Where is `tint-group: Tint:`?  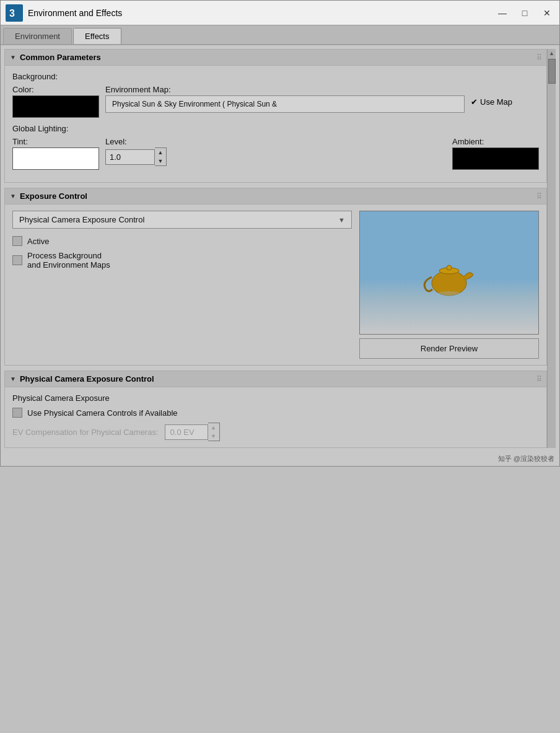 tint-group: Tint: is located at coordinates (56, 154).